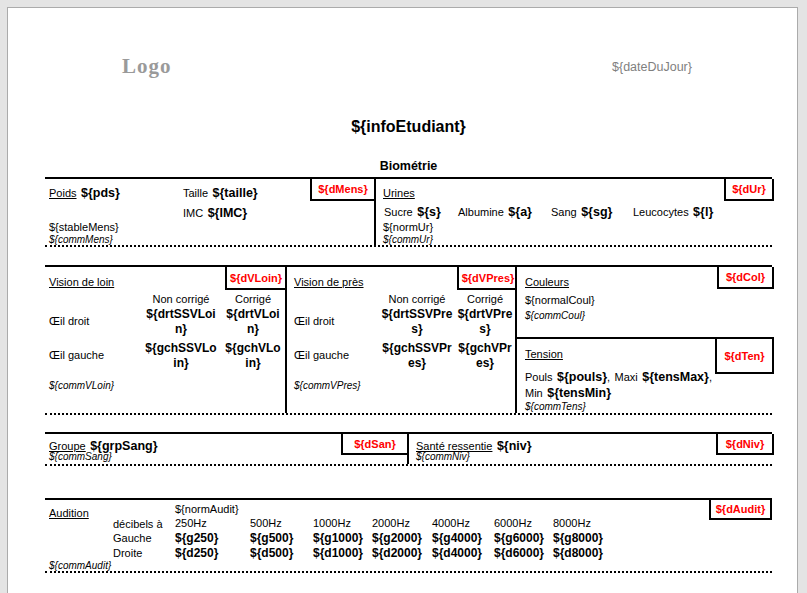 Image resolution: width=807 pixels, height=593 pixels. What do you see at coordinates (596, 212) in the screenshot?
I see `sang-placeholder: ${sg}` at bounding box center [596, 212].